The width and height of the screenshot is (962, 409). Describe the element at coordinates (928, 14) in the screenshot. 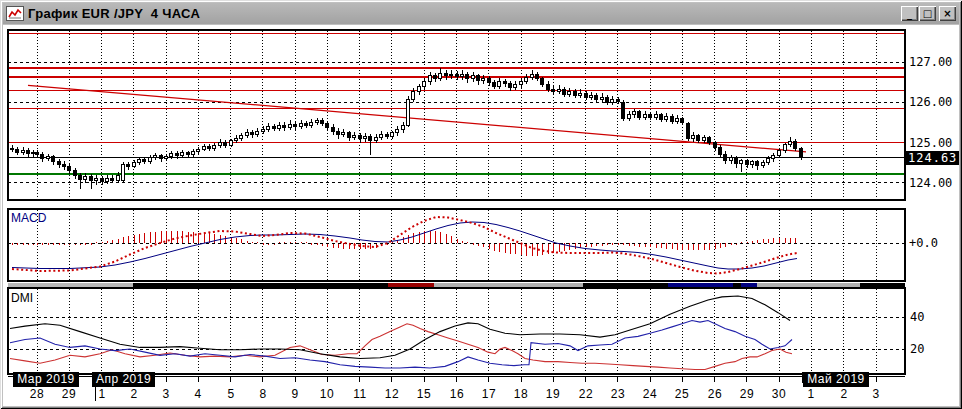

I see `maximize-button: □` at that location.